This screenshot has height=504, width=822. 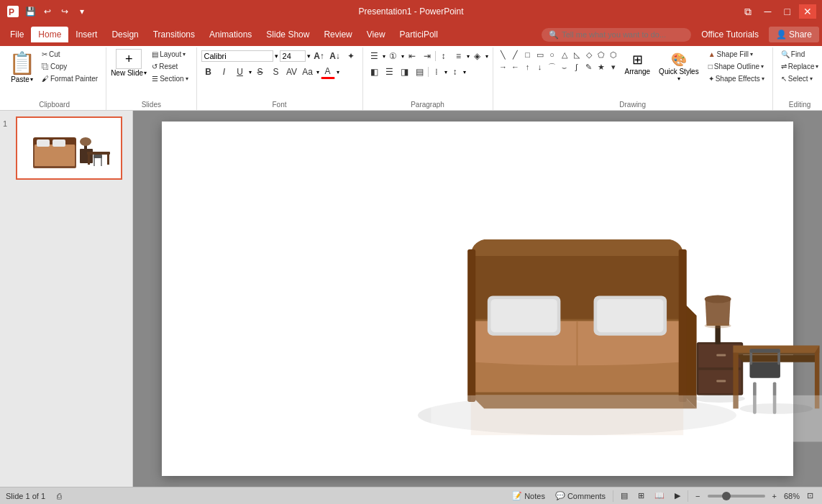 What do you see at coordinates (540, 55) in the screenshot?
I see `shape-rounded-rect: ▭` at bounding box center [540, 55].